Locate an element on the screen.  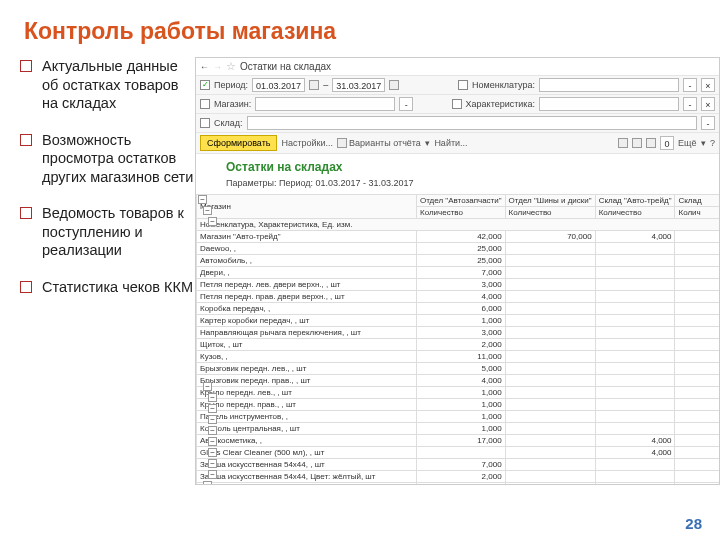
action-toolbar: Сформировать Настройки... Варианты отчёт… is located at coordinates (458, 144).